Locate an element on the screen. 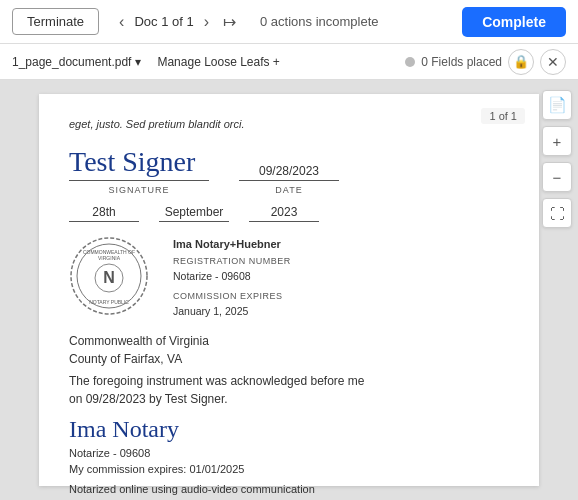  notary-section: COMMONWEALTH OF VIRGINIA N NOTARY PUBLIC… is located at coordinates (289, 278).